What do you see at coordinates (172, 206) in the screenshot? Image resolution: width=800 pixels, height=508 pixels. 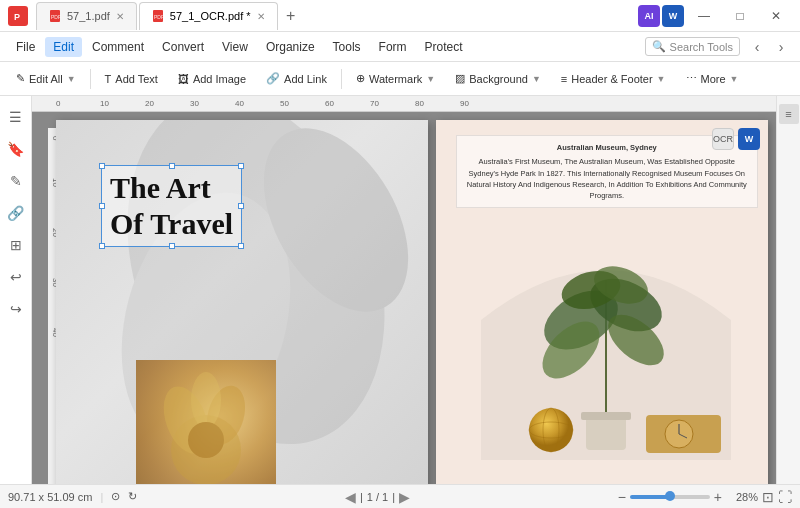 I see `pdf-title: The Art Of Travel` at bounding box center [172, 206].